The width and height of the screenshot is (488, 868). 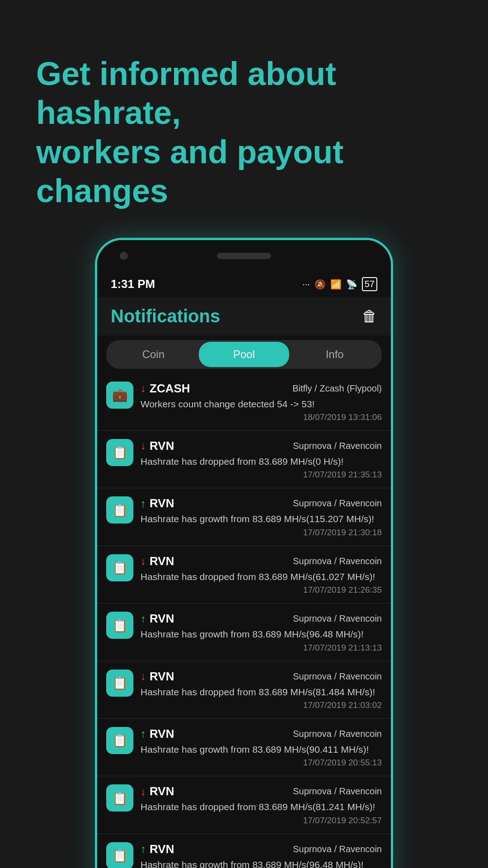 I want to click on notification-item-1: 💼 ↓ ZCASH Bitfly / Zcash (Flypool) Worke…, so click(x=244, y=402).